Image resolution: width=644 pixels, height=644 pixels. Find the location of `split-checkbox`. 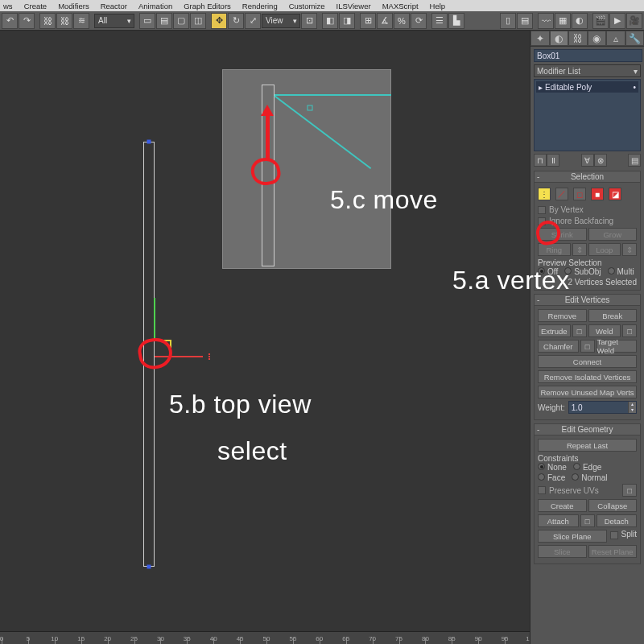

split-checkbox is located at coordinates (614, 535).